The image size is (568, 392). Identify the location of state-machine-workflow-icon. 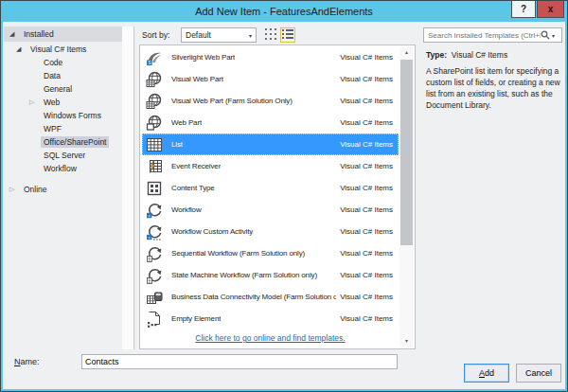
(154, 276).